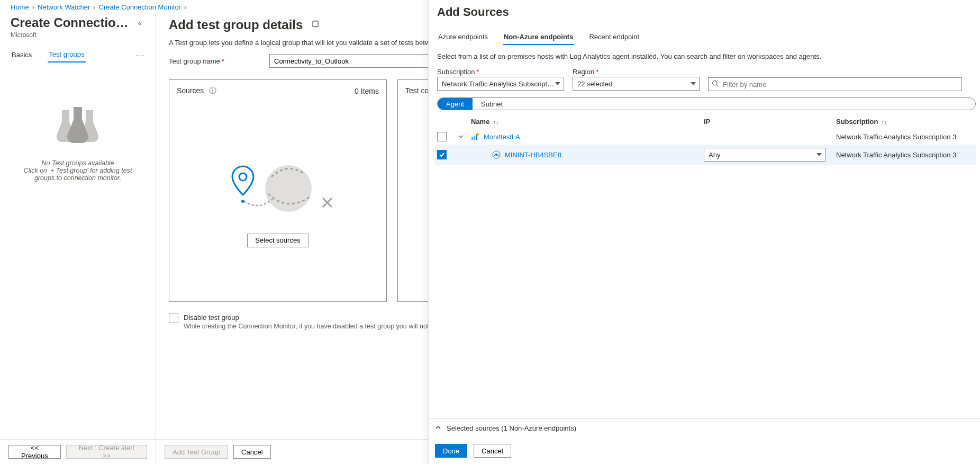 The width and height of the screenshot is (980, 464). What do you see at coordinates (705, 12) in the screenshot?
I see `blade-title: Add Sources` at bounding box center [705, 12].